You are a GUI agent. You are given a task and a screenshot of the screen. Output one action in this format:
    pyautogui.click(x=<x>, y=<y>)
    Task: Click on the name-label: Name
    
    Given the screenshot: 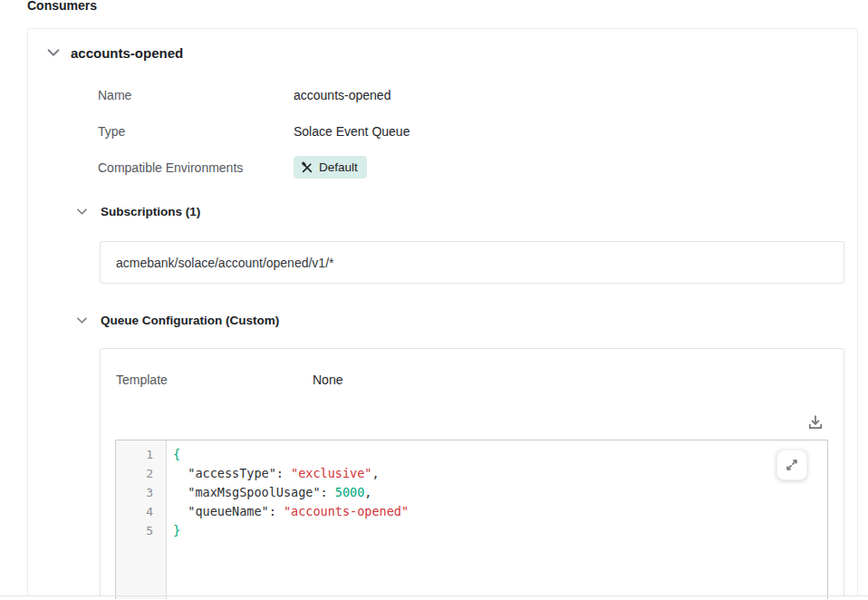 What is the action you would take?
    pyautogui.click(x=114, y=96)
    